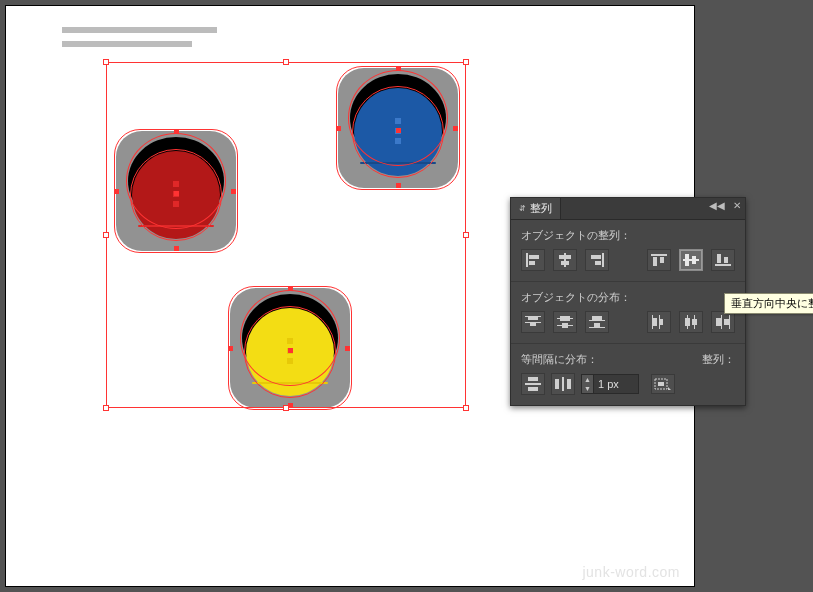  What do you see at coordinates (718, 360) in the screenshot?
I see `section-label-align-to: 整列：` at bounding box center [718, 360].